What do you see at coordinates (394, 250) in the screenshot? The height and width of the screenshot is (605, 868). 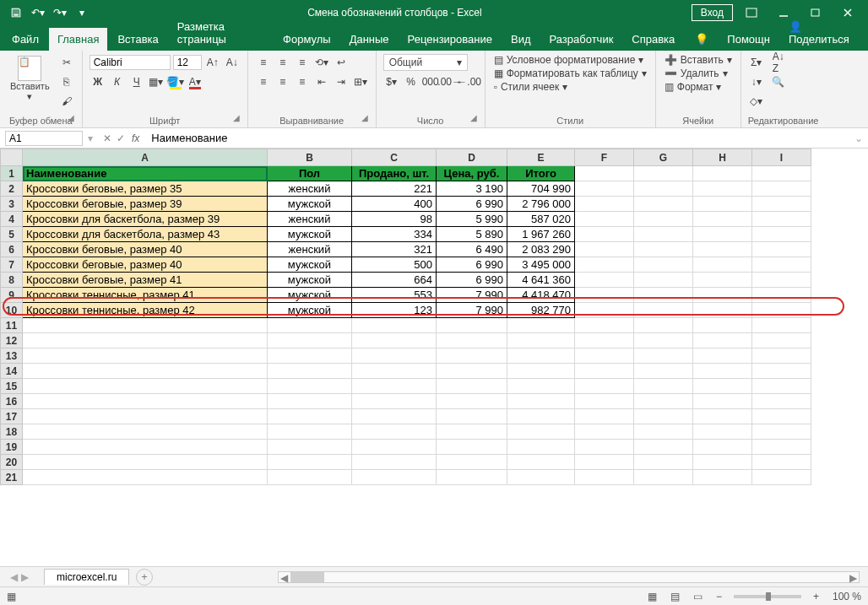 I see `cell: 321` at bounding box center [394, 250].